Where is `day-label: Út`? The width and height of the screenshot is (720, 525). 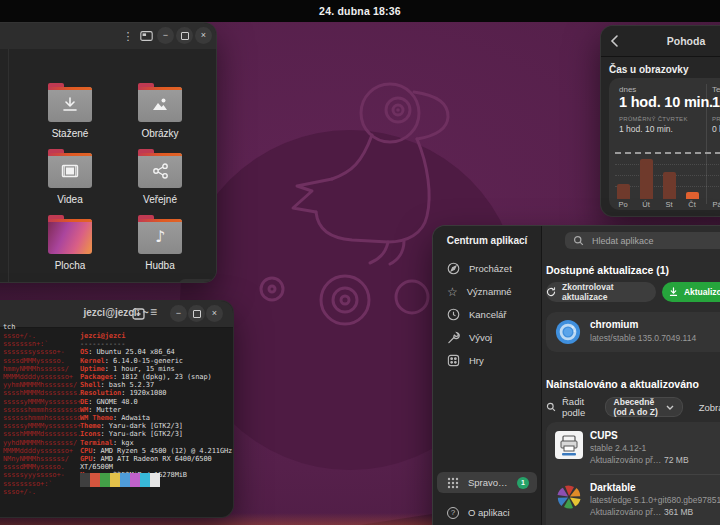 day-label: Út is located at coordinates (646, 204).